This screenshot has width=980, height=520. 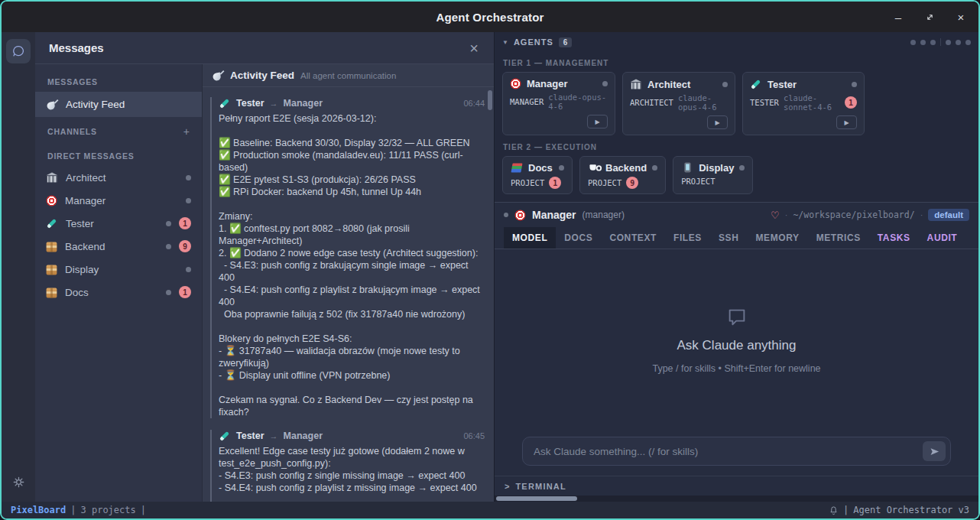 I want to click on settings-button, so click(x=18, y=482).